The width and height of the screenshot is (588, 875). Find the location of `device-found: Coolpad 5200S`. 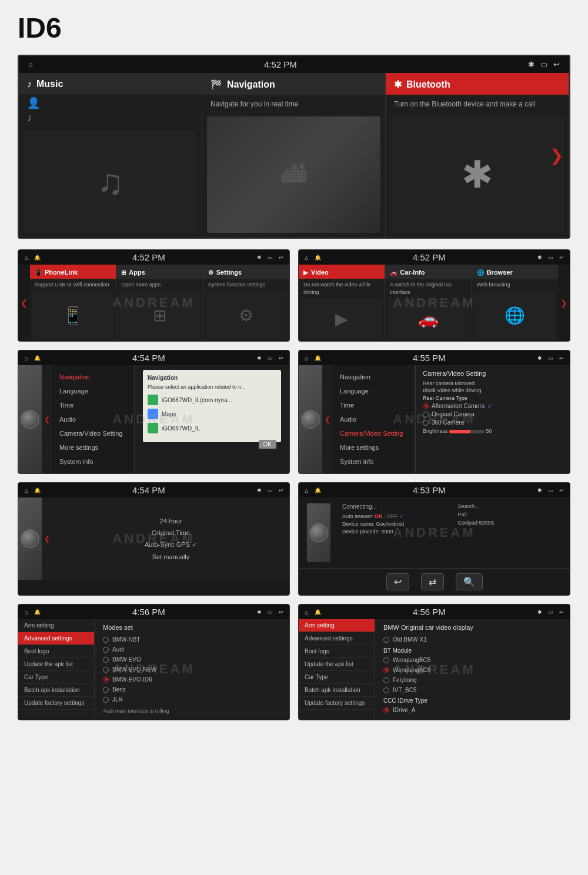

device-found: Coolpad 5200S is located at coordinates (510, 523).